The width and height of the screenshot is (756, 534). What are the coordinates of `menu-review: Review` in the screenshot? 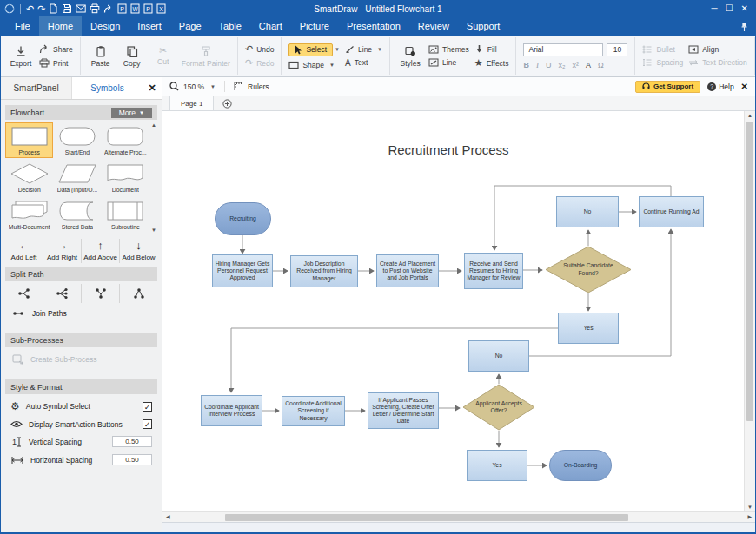 It's located at (434, 26).